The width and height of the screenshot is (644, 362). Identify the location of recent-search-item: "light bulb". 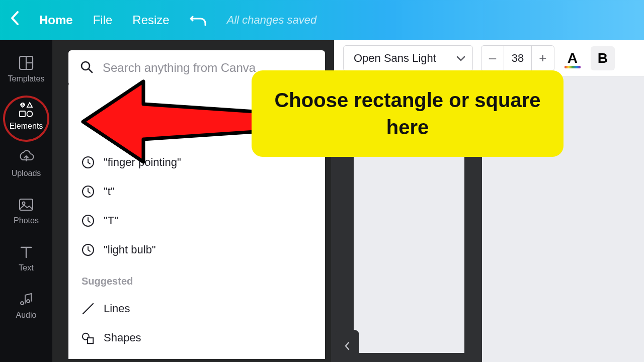
(197, 250).